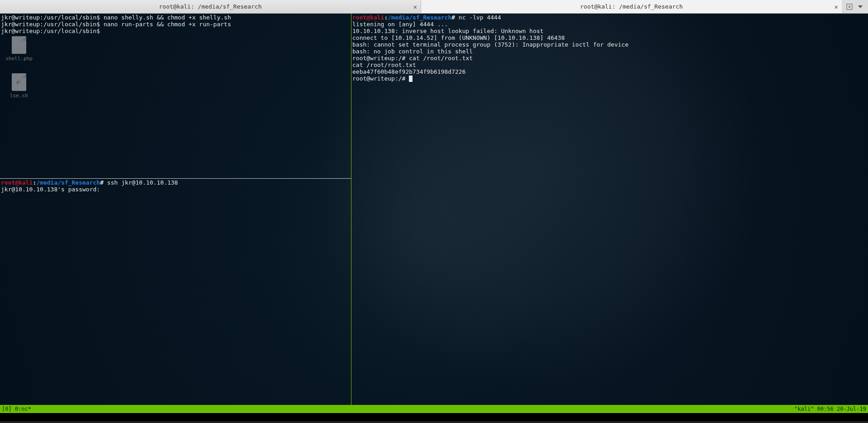 This screenshot has height=423, width=868. What do you see at coordinates (413, 58) in the screenshot?
I see `output-line: root@writeup:/# cat /root/root.txt` at bounding box center [413, 58].